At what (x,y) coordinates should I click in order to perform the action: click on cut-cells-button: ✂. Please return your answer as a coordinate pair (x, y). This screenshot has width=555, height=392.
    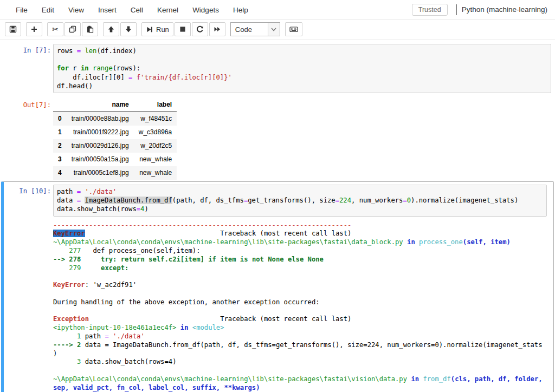
    Looking at the image, I should click on (55, 29).